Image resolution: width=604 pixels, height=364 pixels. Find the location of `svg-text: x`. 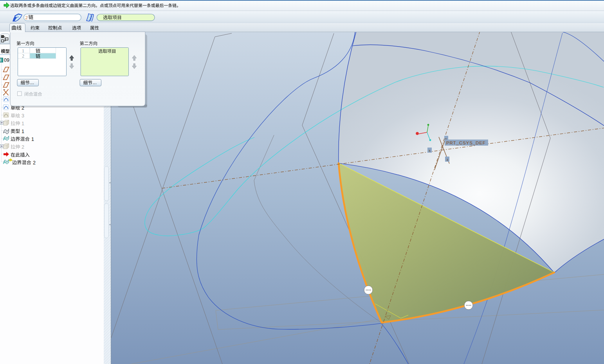

svg-text: x is located at coordinates (430, 150).